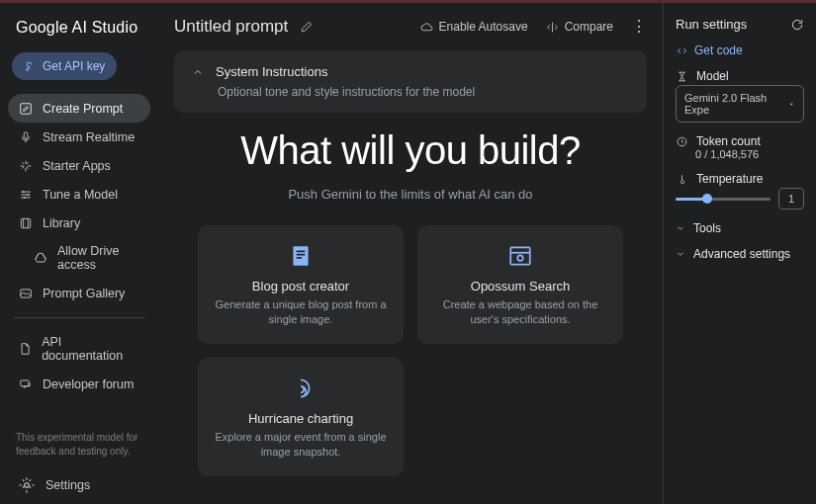 This screenshot has width=816, height=504. I want to click on mic-icon, so click(26, 136).